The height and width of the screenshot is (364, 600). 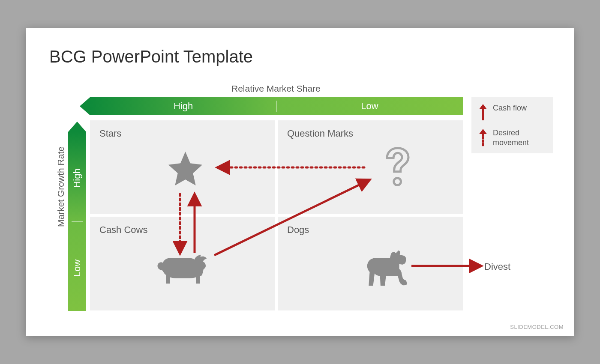 What do you see at coordinates (77, 221) in the screenshot?
I see `y-axis-bar: High Low` at bounding box center [77, 221].